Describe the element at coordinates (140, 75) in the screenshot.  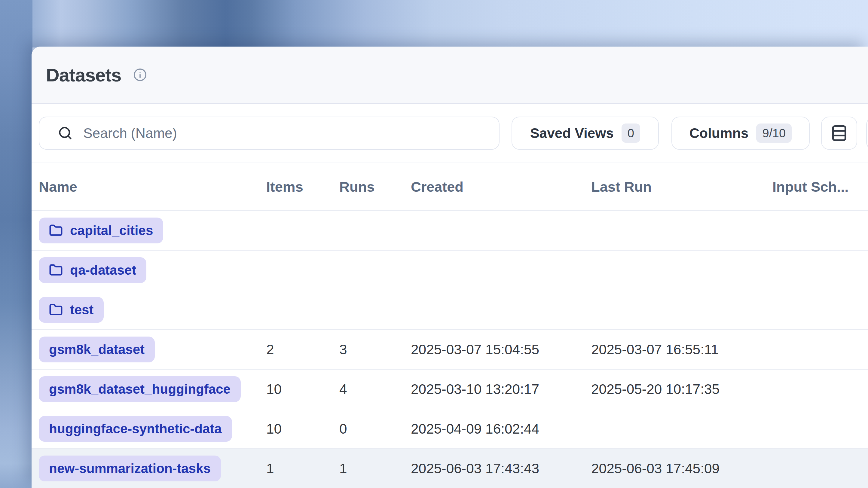
I see `info-icon` at that location.